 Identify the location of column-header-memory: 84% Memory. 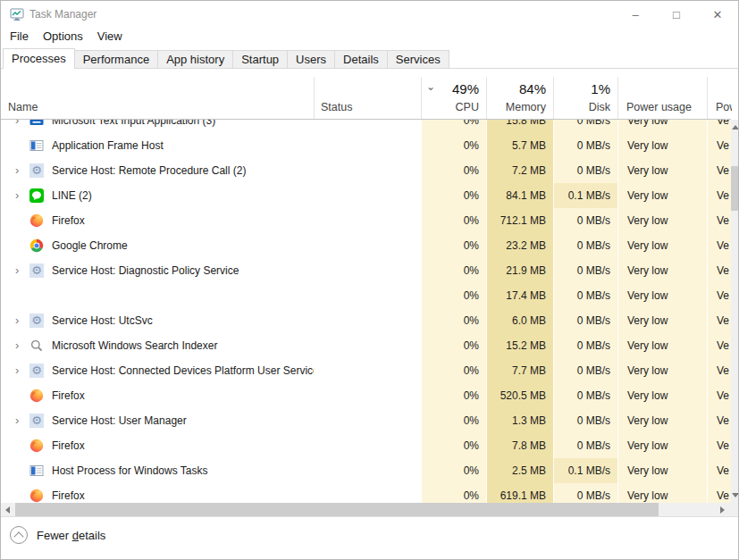
(520, 96).